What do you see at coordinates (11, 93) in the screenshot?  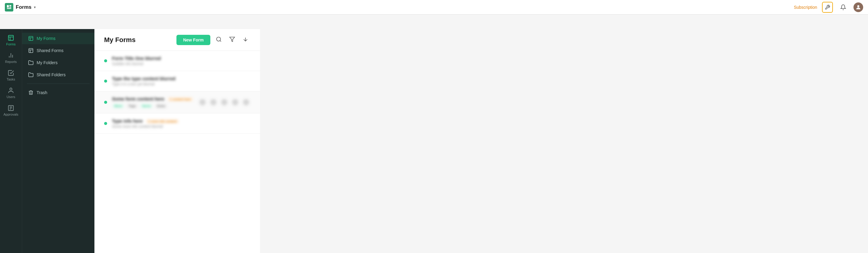 I see `sidebar-item-users: Users` at bounding box center [11, 93].